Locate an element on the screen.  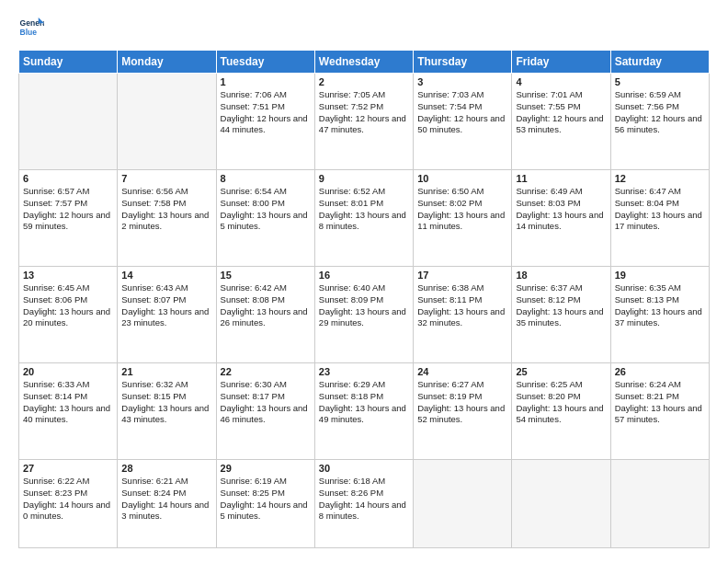
weekday-header-cell: Sunday is located at coordinates (68, 63).